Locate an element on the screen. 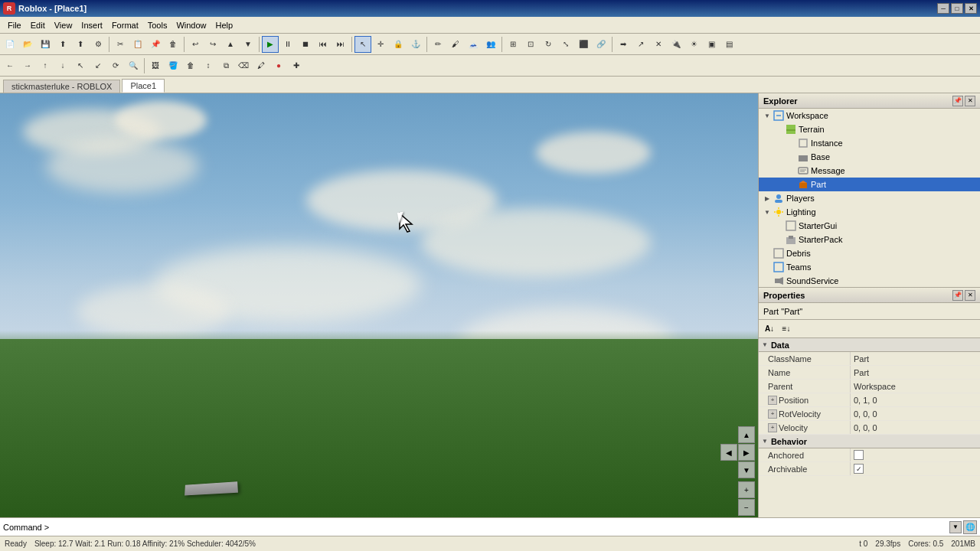 The width and height of the screenshot is (980, 551). rotate2-btn: ⟳ is located at coordinates (116, 66).